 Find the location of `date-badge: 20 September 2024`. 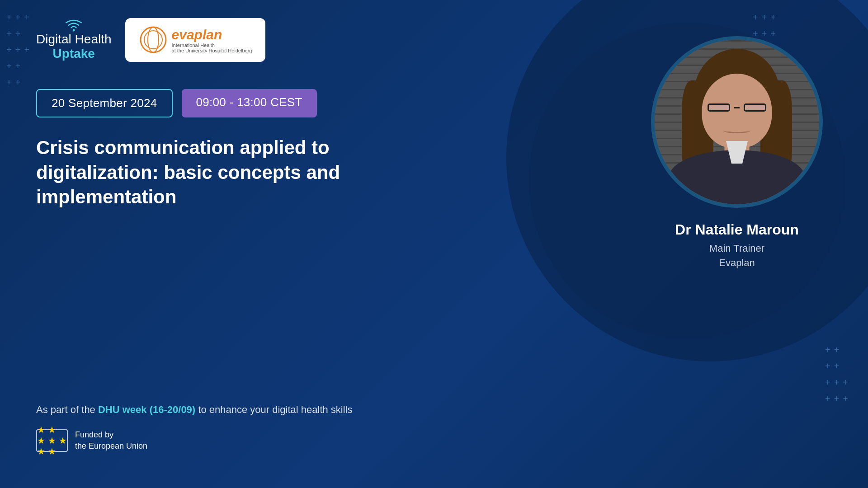

date-badge: 20 September 2024 is located at coordinates (104, 103).